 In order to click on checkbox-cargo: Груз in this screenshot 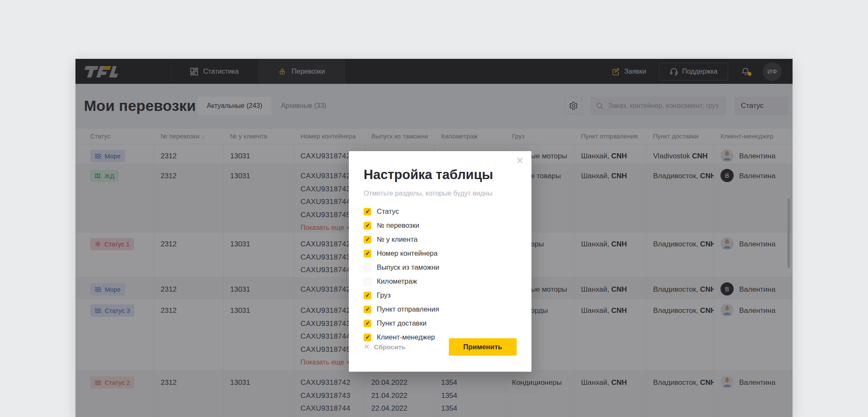, I will do `click(440, 295)`.